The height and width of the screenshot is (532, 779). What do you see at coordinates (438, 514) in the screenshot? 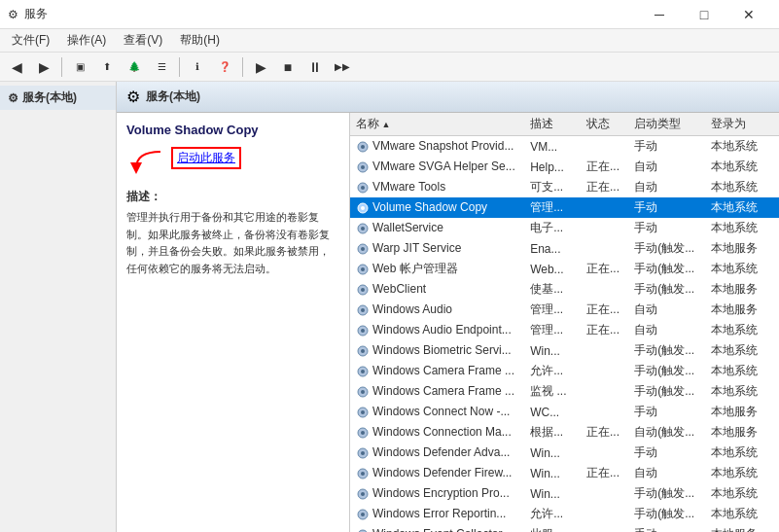
I see `table-cell: Windows Error Reportin...` at bounding box center [438, 514].